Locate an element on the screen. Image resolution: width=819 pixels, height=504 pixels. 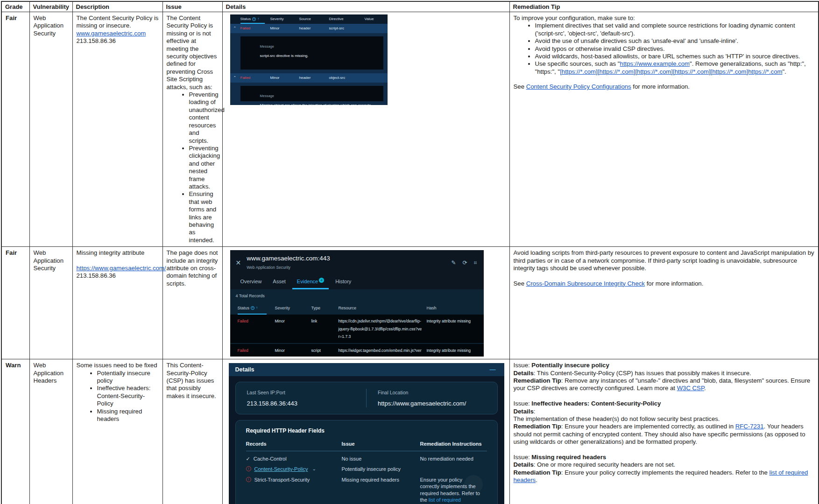
tab-overview: Overview is located at coordinates (251, 283).